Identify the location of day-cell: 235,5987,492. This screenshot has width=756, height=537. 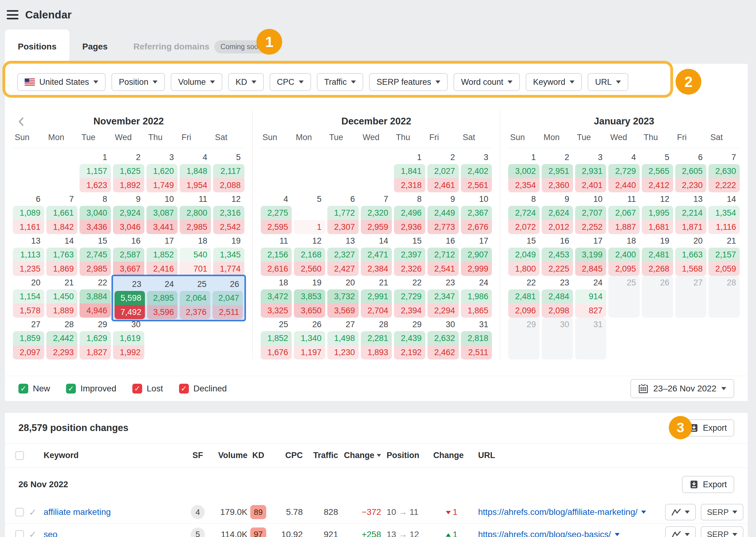
(130, 298).